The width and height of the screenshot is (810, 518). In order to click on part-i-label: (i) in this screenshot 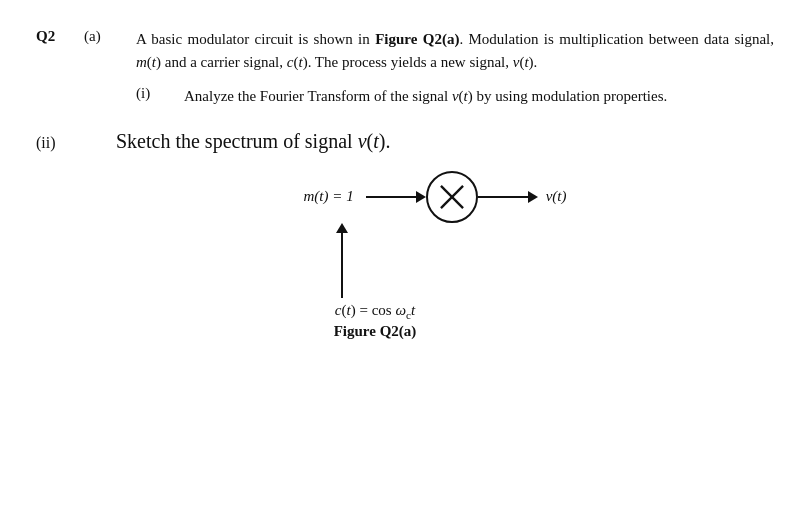, I will do `click(160, 96)`.